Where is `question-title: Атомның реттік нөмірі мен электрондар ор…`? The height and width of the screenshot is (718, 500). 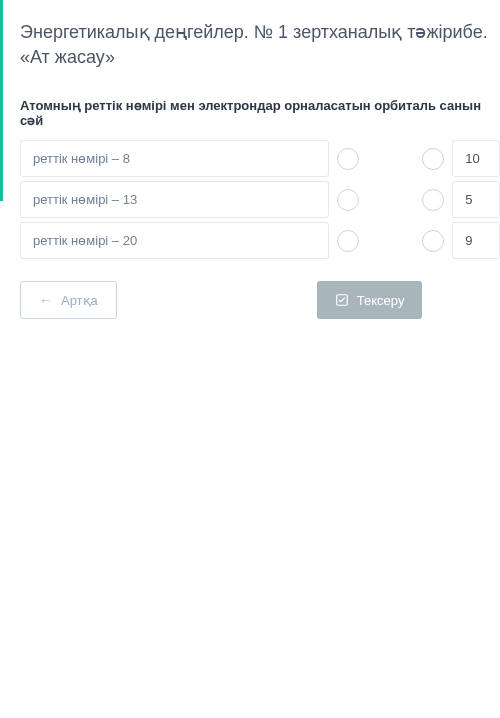 question-title: Атомның реттік нөмірі мен электрондар ор… is located at coordinates (260, 113).